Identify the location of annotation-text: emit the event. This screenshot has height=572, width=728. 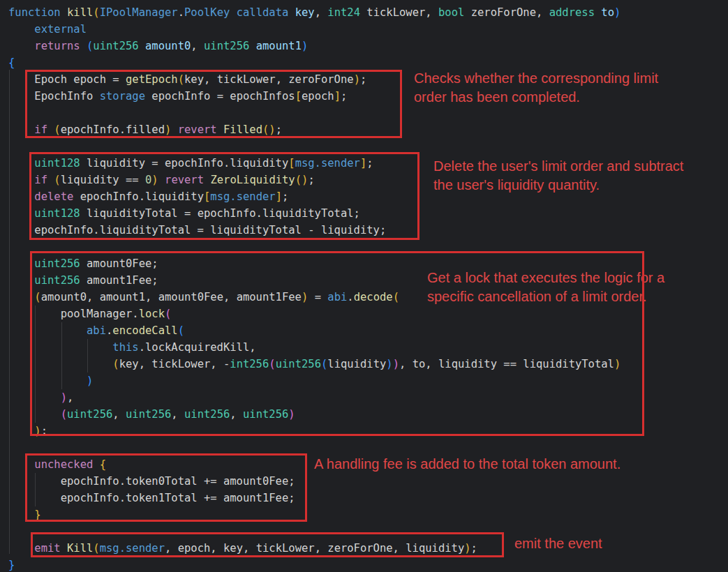
(558, 544).